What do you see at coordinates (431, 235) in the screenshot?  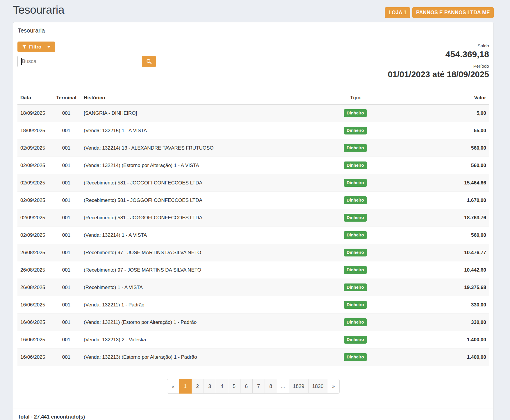 I see `cell-valor: 560,00` at bounding box center [431, 235].